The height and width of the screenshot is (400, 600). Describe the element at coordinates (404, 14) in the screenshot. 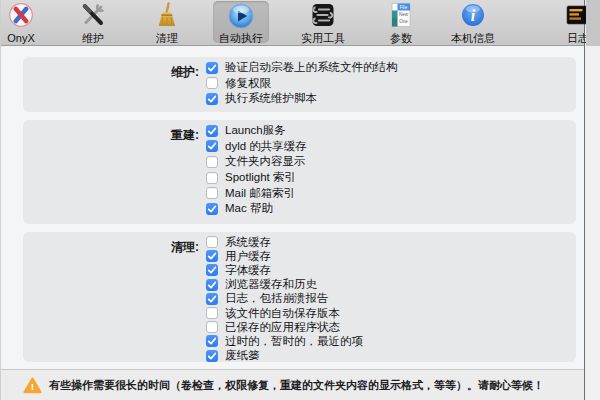

I see `svg-text: New` at that location.